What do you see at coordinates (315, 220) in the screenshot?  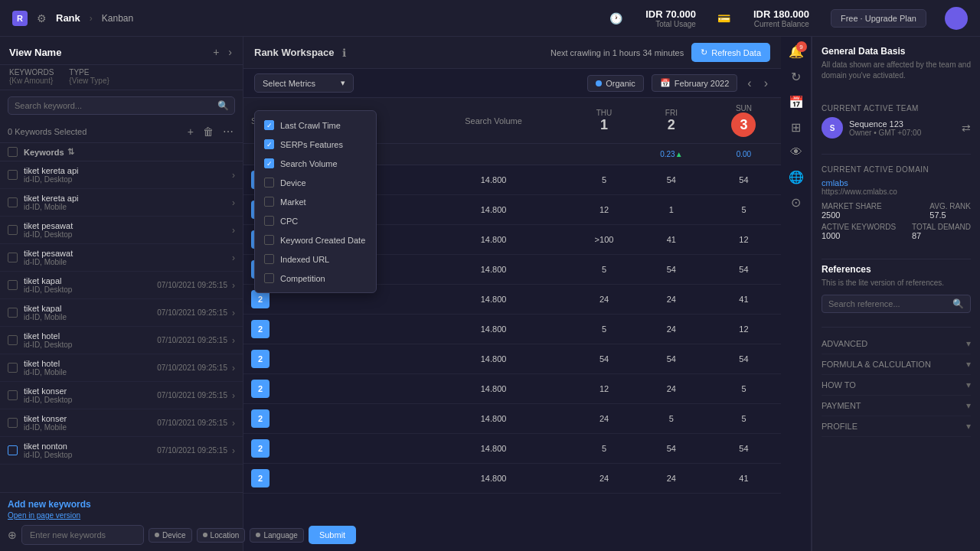 I see `dropdown-item-cpc: CPC` at bounding box center [315, 220].